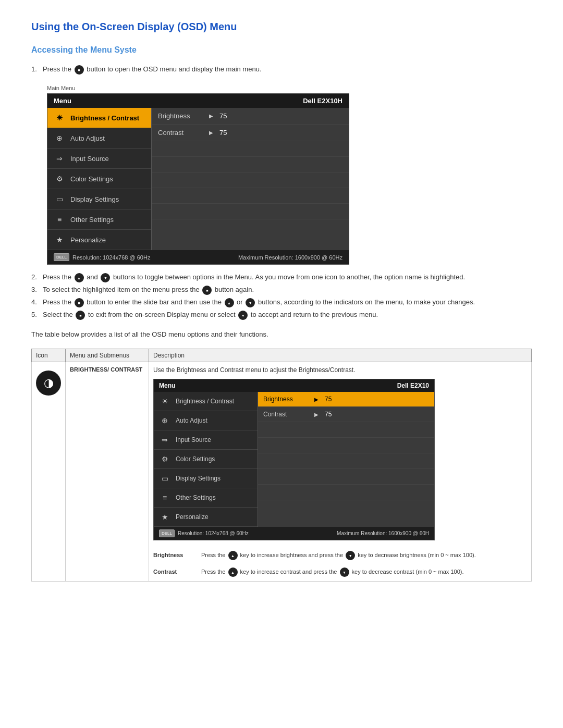  I want to click on contrast-sub-label: Contrast, so click(174, 571).